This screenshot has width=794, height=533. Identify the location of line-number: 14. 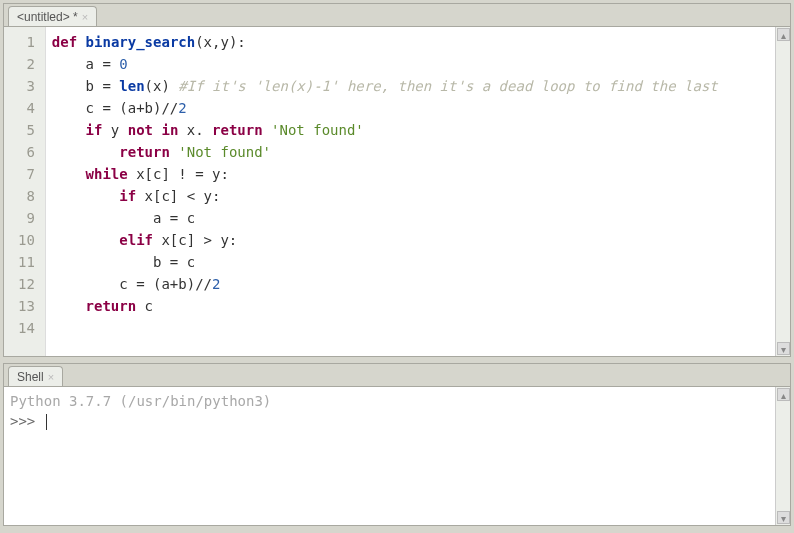
(26, 328).